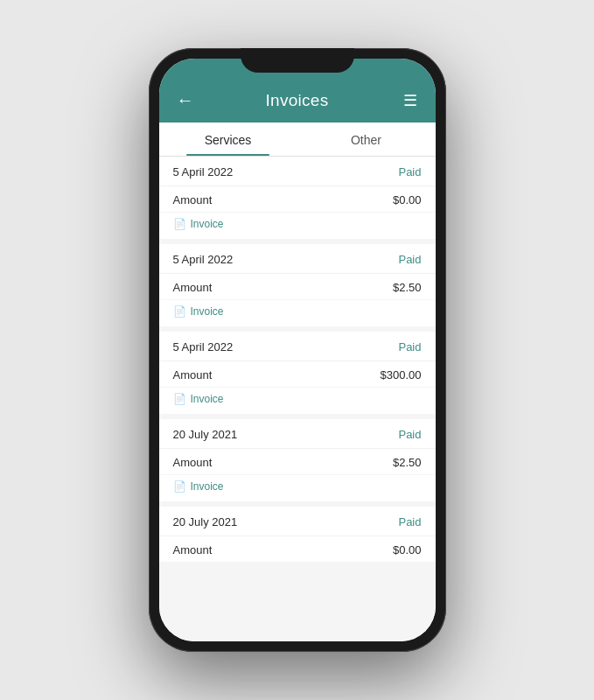 This screenshot has height=700, width=594. What do you see at coordinates (297, 285) in the screenshot?
I see `invoice-item: 5 April 2022 Paid Amount $2.50 📄 Invoice` at bounding box center [297, 285].